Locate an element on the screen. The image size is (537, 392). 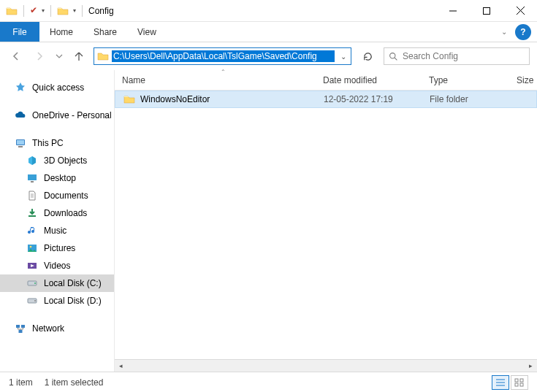
sort-ascending-icon: ⌃ is located at coordinates (224, 72).